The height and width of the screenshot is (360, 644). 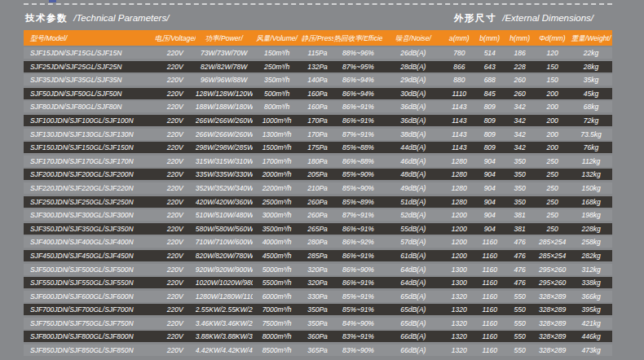 What do you see at coordinates (591, 67) in the screenshot?
I see `cell-weight: 28kg` at bounding box center [591, 67].